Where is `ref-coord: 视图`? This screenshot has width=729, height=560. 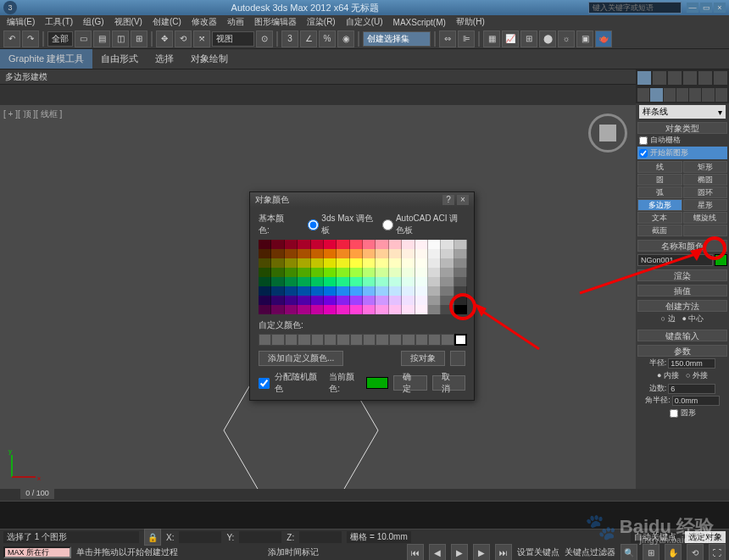
ref-coord: 视图 is located at coordinates (233, 39).